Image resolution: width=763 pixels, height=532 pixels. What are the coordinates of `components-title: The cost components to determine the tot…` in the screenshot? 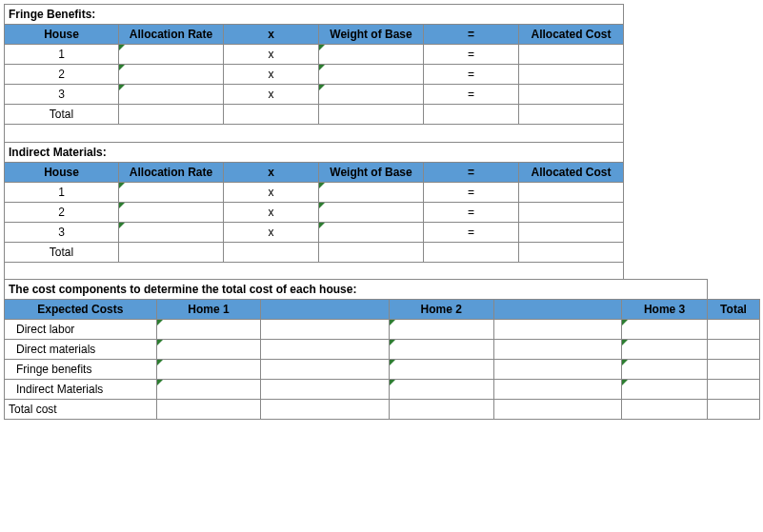 It's located at (356, 289).